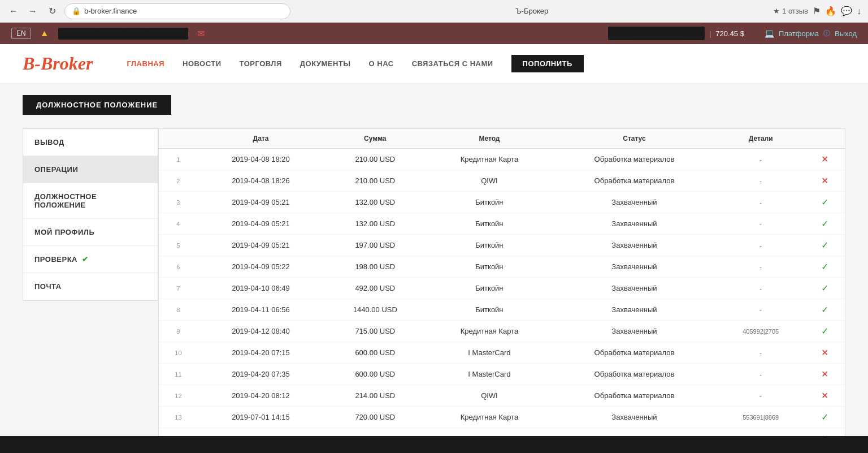  What do you see at coordinates (90, 260) in the screenshot?
I see `sidebar-item-check: ПРОВЕРКА ✔` at bounding box center [90, 260].